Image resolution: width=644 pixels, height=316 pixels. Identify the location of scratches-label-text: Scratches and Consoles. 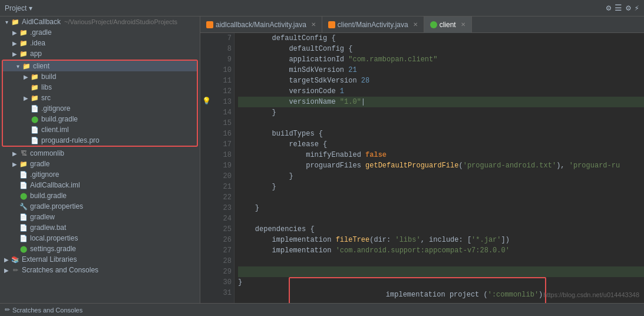
(47, 310).